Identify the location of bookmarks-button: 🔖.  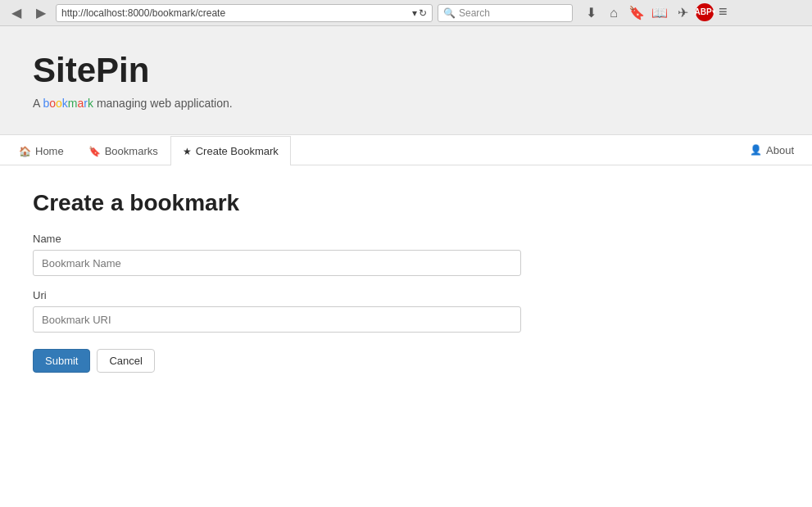
(637, 13).